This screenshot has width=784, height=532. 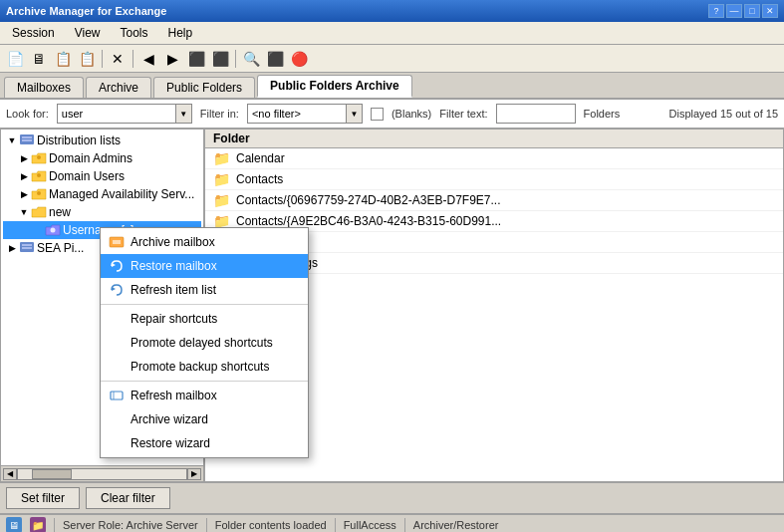 I want to click on ctx-label-archive-wizard: Archive wizard, so click(x=169, y=419).